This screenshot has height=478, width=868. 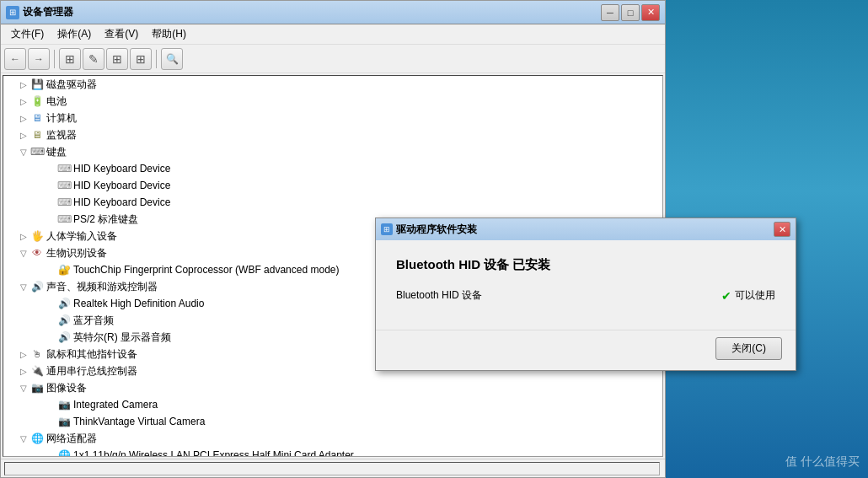 What do you see at coordinates (138, 303) in the screenshot?
I see `realtek-label: Realtek High Definition Audio` at bounding box center [138, 303].